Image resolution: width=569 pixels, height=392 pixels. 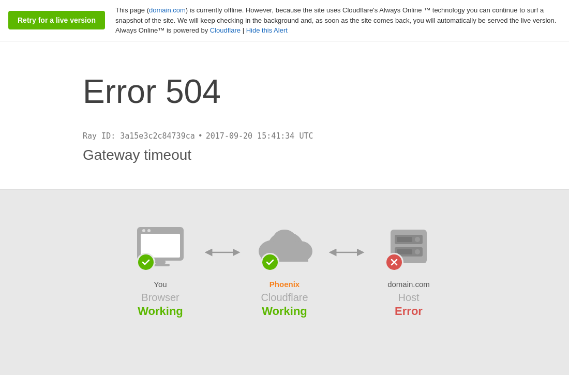 What do you see at coordinates (284, 136) in the screenshot?
I see `ray-id: Ray ID: 3a15e3c2c84739ca•2017-09-20 15:4…` at bounding box center [284, 136].